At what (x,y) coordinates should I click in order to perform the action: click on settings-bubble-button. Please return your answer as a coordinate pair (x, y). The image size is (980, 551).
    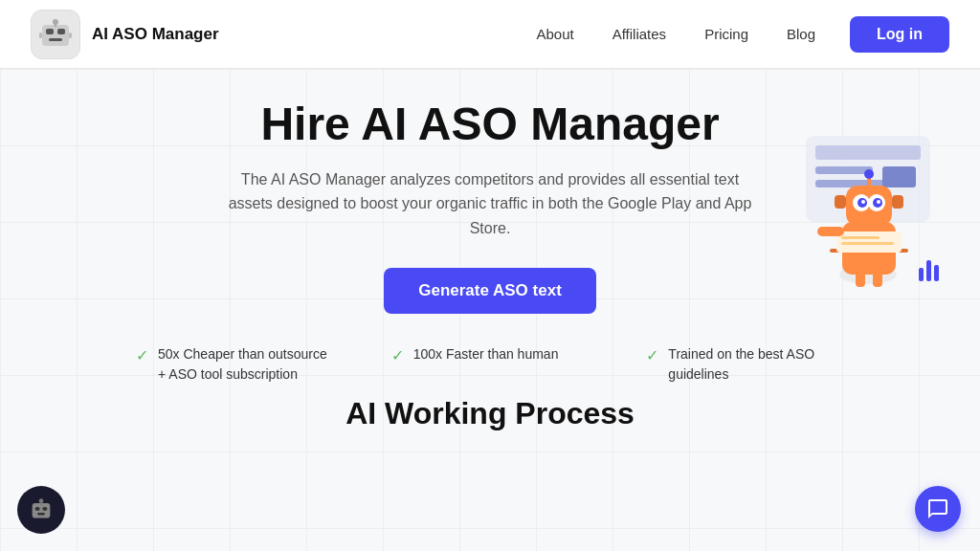
    Looking at the image, I should click on (41, 510).